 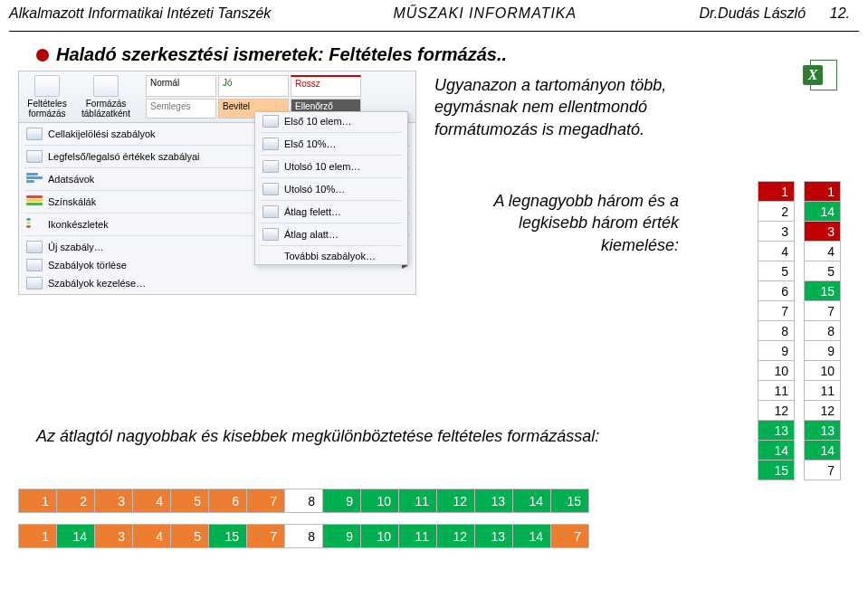 I want to click on header-right: Dr.Dudás László 12., so click(x=775, y=14).